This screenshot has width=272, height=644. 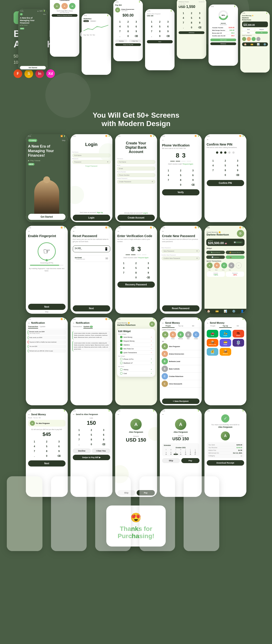 I want to click on notif-item: You sent $20, so click(x=47, y=346).